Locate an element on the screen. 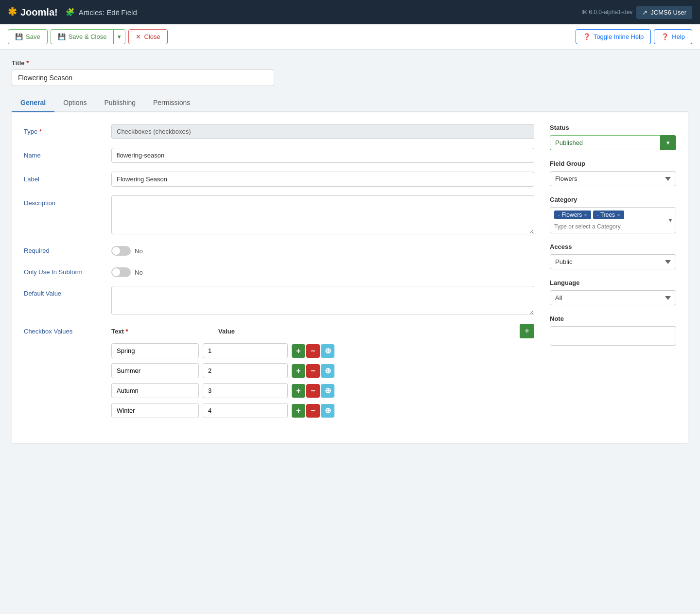 Image resolution: width=700 pixels, height=614 pixels. subform-group: Only Use In Subform No is located at coordinates (279, 271).